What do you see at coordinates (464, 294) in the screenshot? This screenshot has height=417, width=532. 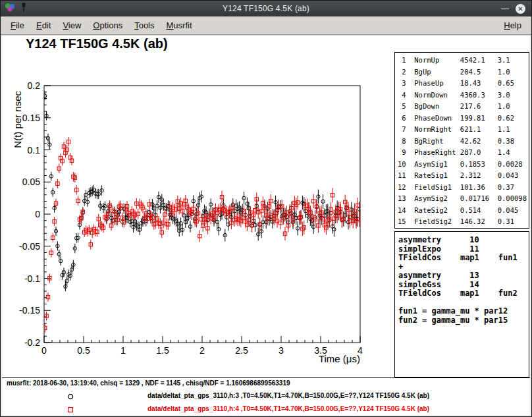 I see `theory-line: TFieldCos map1 fun2` at bounding box center [464, 294].